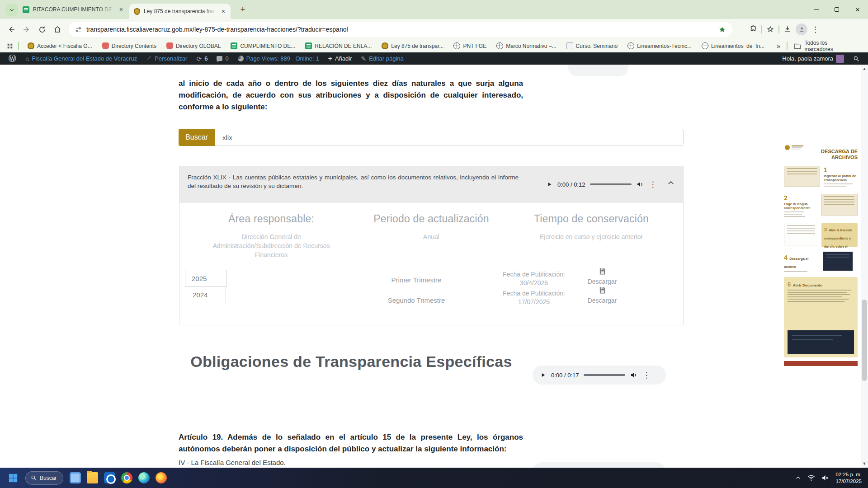  I want to click on tab-ley-875: Ley 875 de transparencia fracci ×, so click(180, 11).